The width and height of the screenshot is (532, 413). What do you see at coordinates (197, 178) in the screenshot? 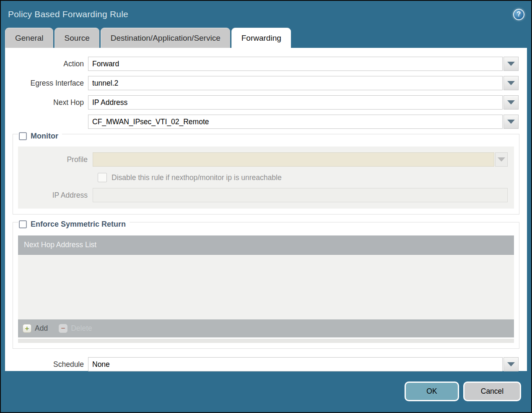
I see `disable-rule-label: Disable this rule if nexthop/monitor ip …` at bounding box center [197, 178].